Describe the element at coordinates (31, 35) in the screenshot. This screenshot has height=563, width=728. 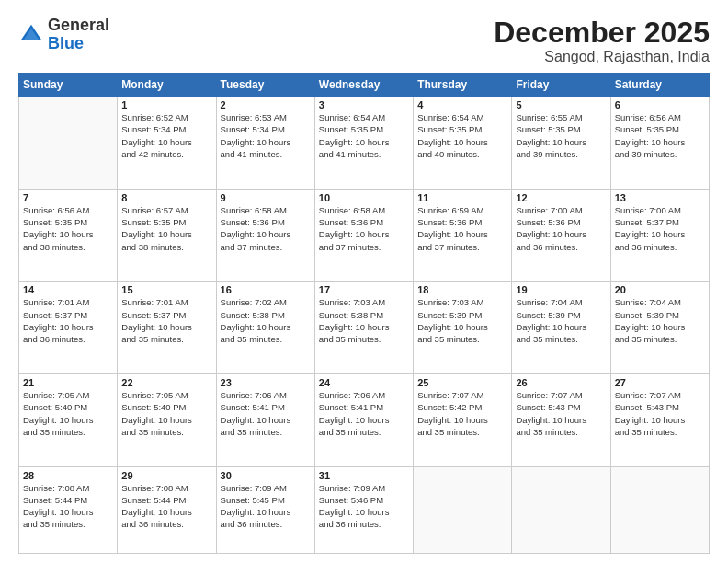
I see `logo-icon` at that location.